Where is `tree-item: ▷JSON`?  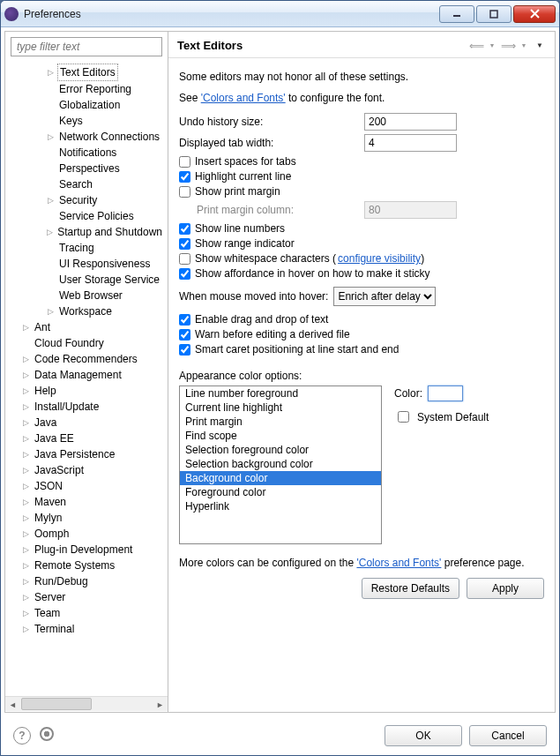 tree-item: ▷JSON is located at coordinates (86, 486).